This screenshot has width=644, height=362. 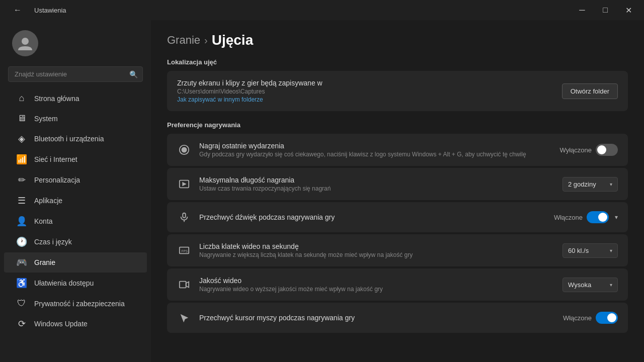 What do you see at coordinates (365, 100) in the screenshot?
I see `location-link: Jak zapisywać w innym folderze` at bounding box center [365, 100].